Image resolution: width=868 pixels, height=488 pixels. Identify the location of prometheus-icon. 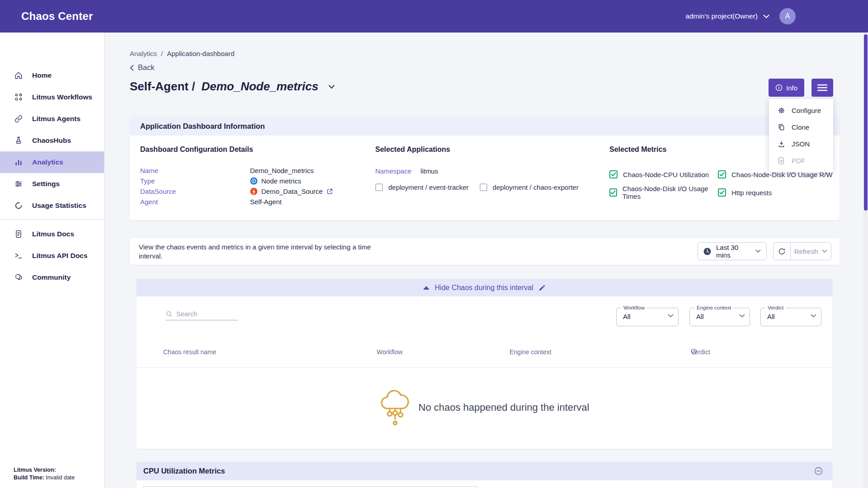
(254, 192).